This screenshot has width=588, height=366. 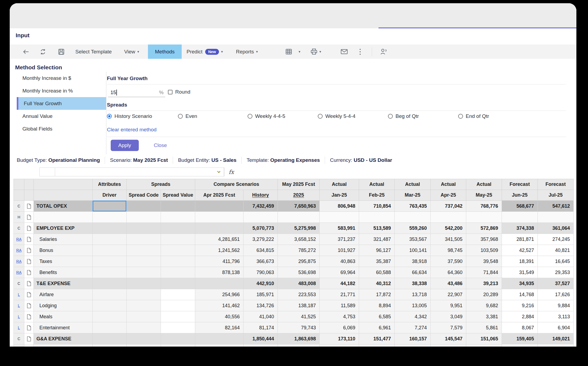 I want to click on row-name-cell: Entertainment, so click(x=63, y=328).